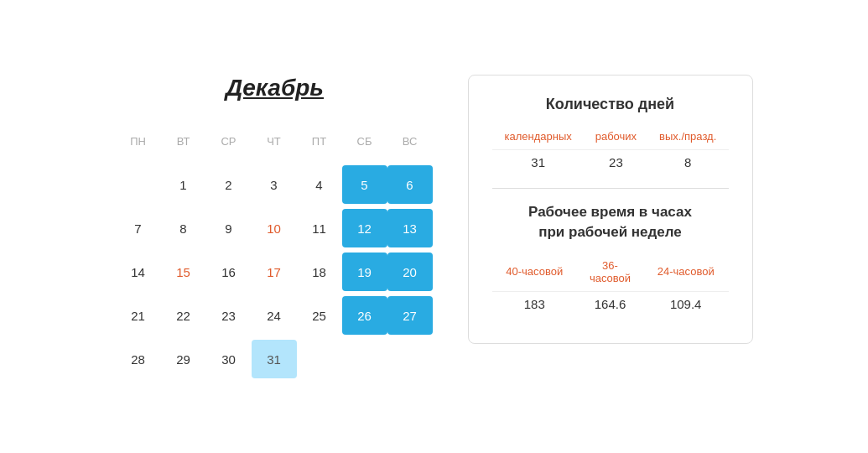 The image size is (868, 453). I want to click on cal-day-22: 22, so click(184, 315).